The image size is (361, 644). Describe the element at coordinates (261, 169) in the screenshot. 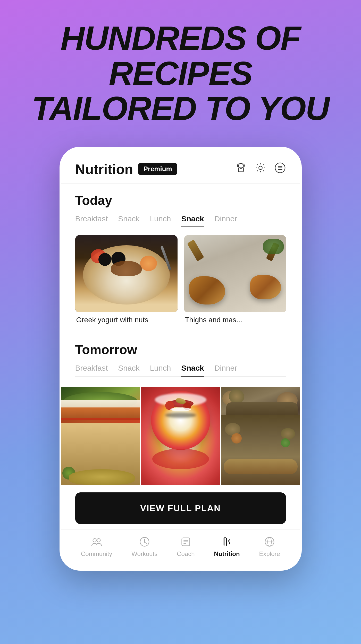

I see `header-icons` at that location.